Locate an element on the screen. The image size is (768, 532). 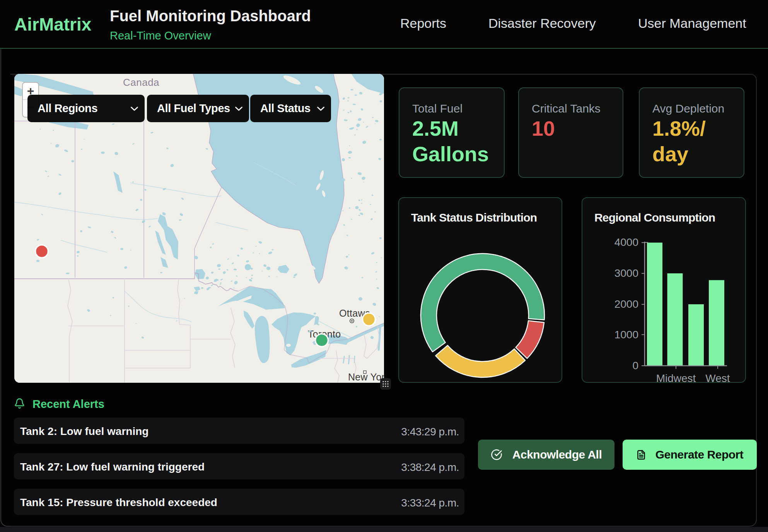
svg-text: 1000 is located at coordinates (626, 335).